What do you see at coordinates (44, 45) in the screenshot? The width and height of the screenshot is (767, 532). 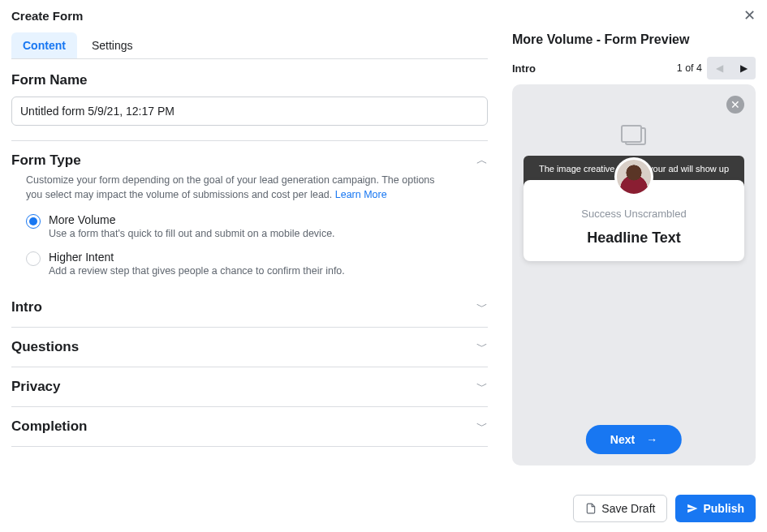 I see `tab-content: Content` at bounding box center [44, 45].